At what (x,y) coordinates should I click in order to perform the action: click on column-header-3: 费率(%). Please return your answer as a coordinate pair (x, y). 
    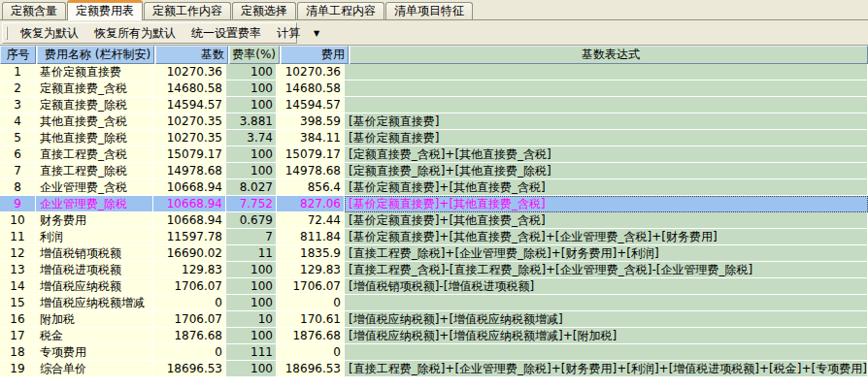
    Looking at the image, I should click on (254, 54).